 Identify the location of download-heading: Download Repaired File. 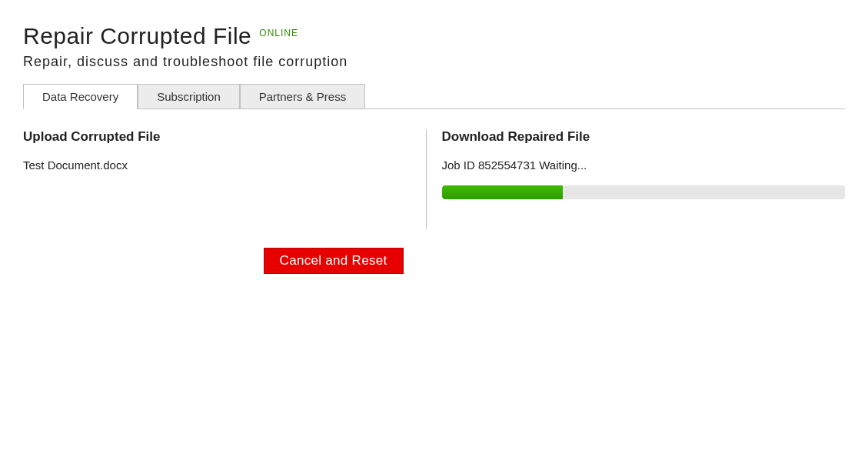
(644, 137).